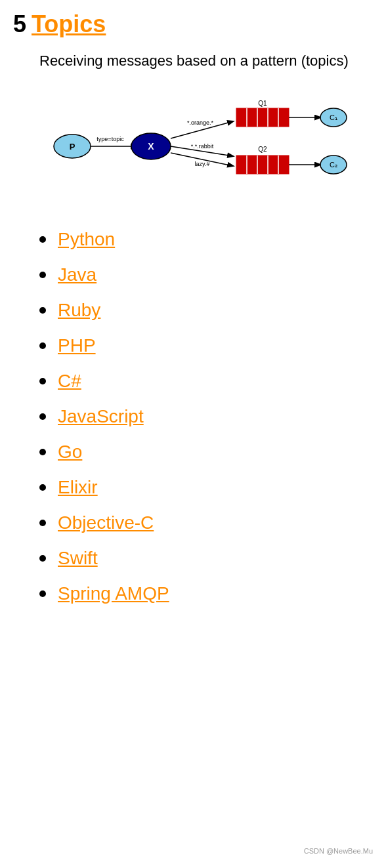  Describe the element at coordinates (77, 558) in the screenshot. I see `lang-link-swift: Swift` at that location.